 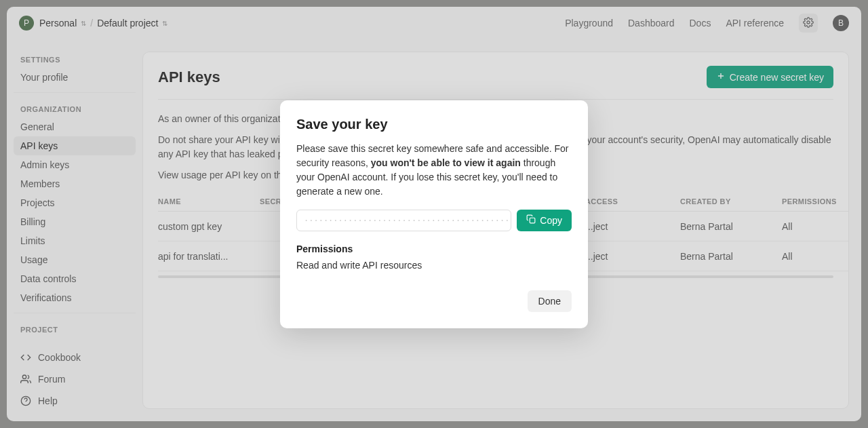 What do you see at coordinates (434, 125) in the screenshot?
I see `modal-title: Save your key` at bounding box center [434, 125].